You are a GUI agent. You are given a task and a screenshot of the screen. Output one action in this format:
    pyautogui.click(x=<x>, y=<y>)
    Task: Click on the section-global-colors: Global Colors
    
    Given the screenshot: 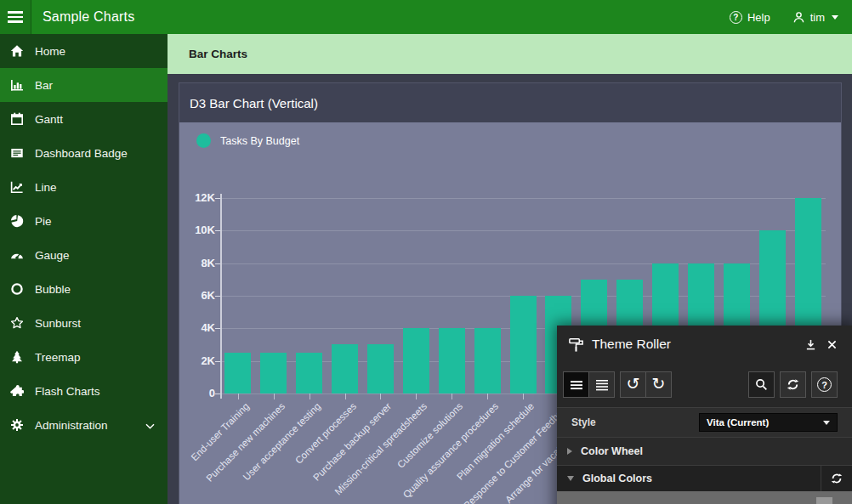 What is the action you would take?
    pyautogui.click(x=704, y=478)
    